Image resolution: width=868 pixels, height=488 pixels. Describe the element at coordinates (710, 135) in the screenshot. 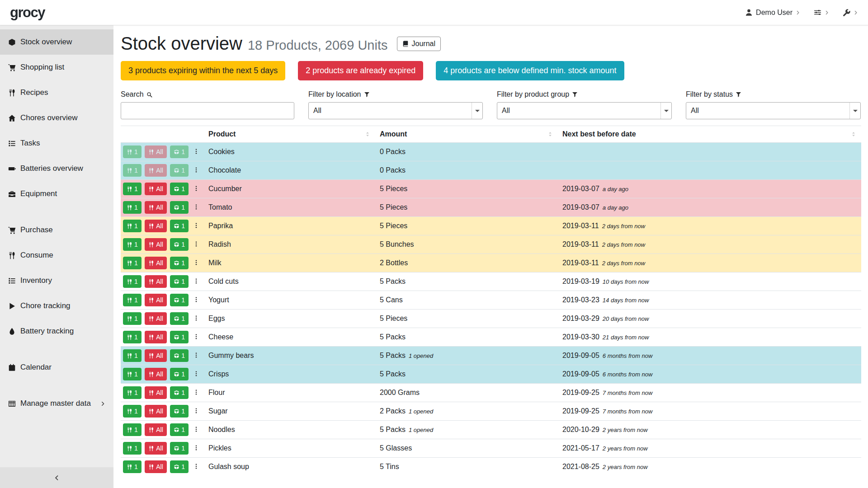

I see `column-next-best-before-date: Next best before date` at that location.